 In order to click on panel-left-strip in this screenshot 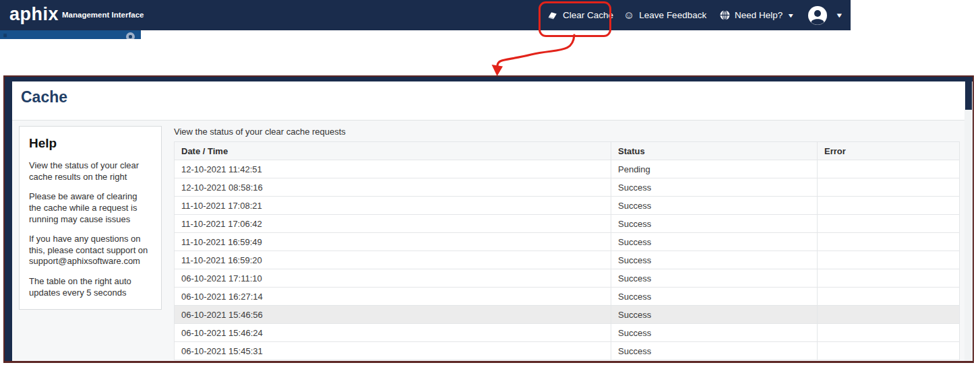, I will do `click(8, 221)`.